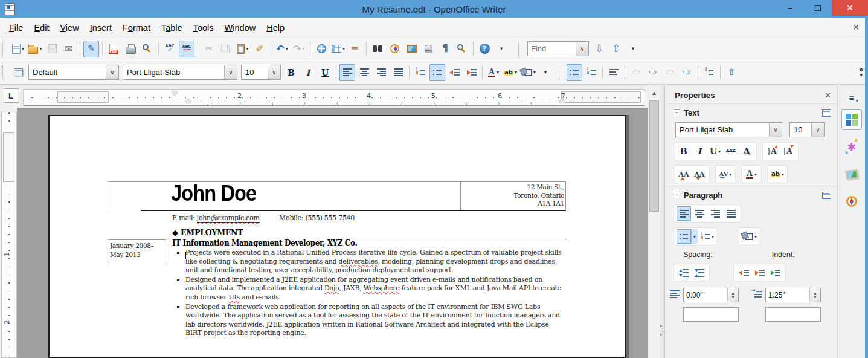 The image size is (868, 358). I want to click on close-button: ✕, so click(850, 8).